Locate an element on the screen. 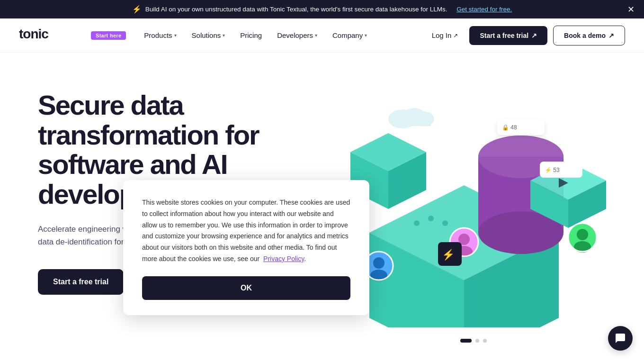 This screenshot has height=362, width=644. cookie-text: This website stores cookies on your comp… is located at coordinates (246, 231).